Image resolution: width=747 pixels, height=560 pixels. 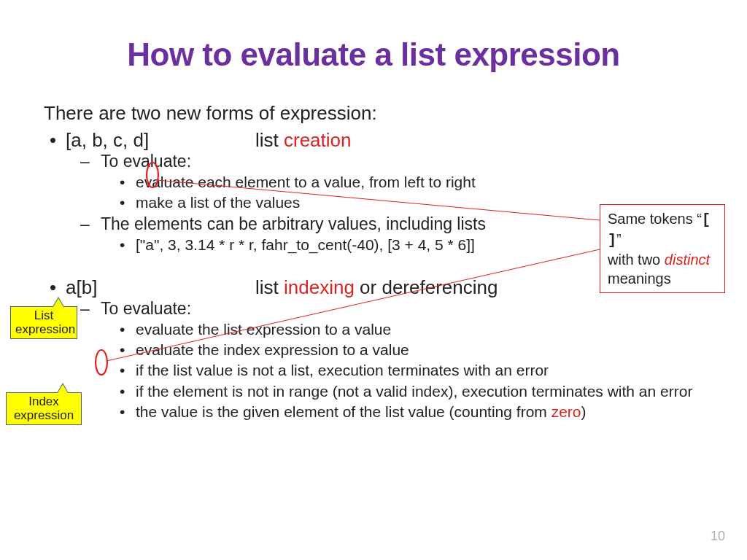 I want to click on indexing-step-5: the value is the given element of the li…, so click(x=419, y=412).